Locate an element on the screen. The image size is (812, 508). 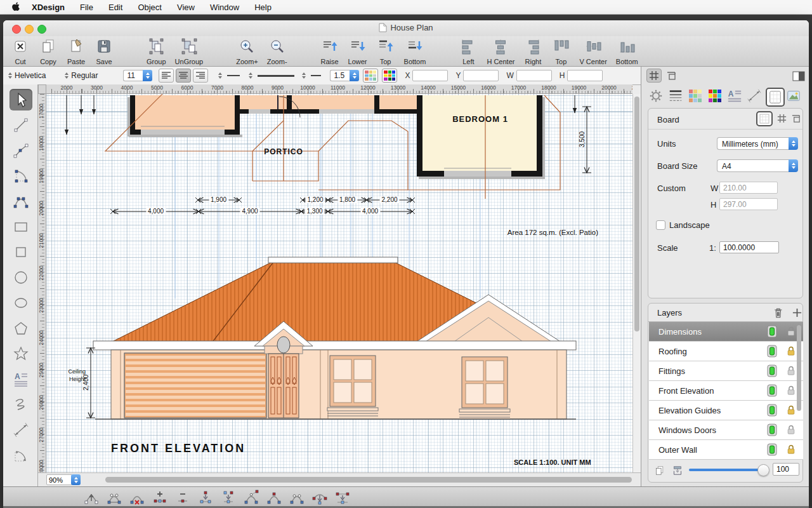
tool-text: A is located at coordinates (21, 379).